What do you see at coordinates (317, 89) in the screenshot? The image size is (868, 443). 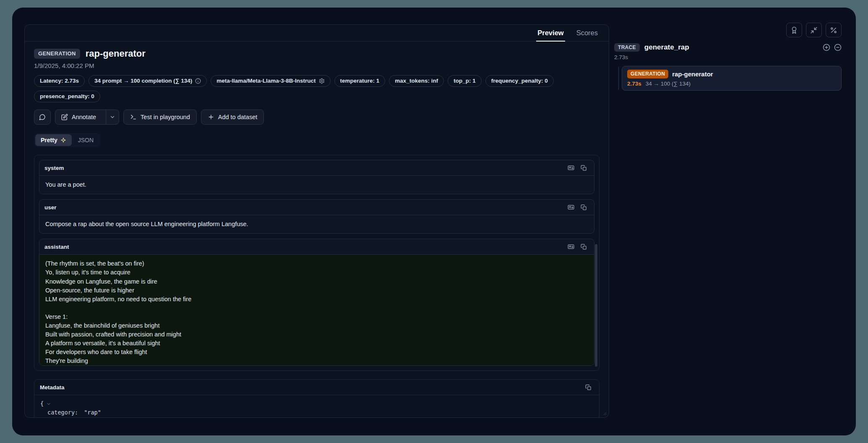 I see `observation-badges: Latency: 2.73s 34 prompt → 100 completio…` at bounding box center [317, 89].